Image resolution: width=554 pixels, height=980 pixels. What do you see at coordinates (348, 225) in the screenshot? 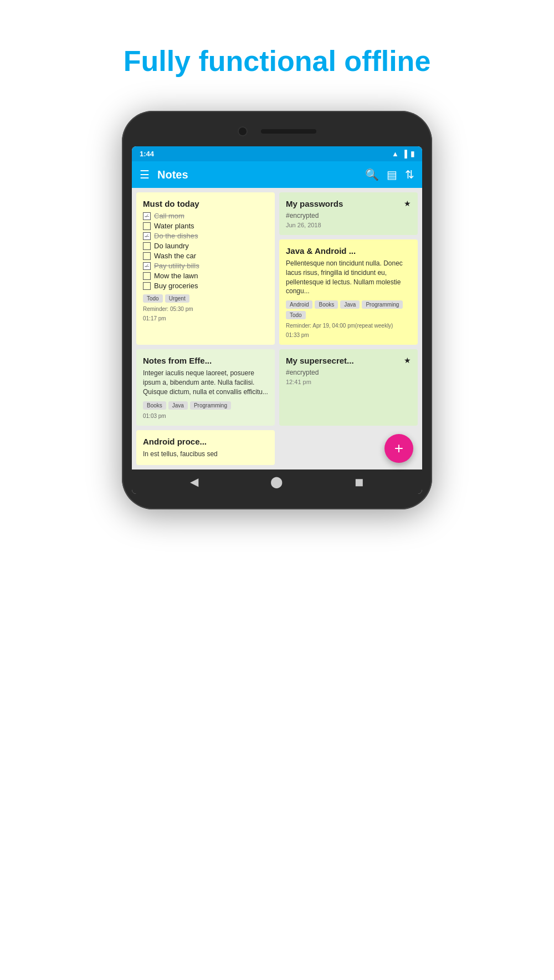
I see `note-passwords-date: Jun 26, 2018` at bounding box center [348, 225].